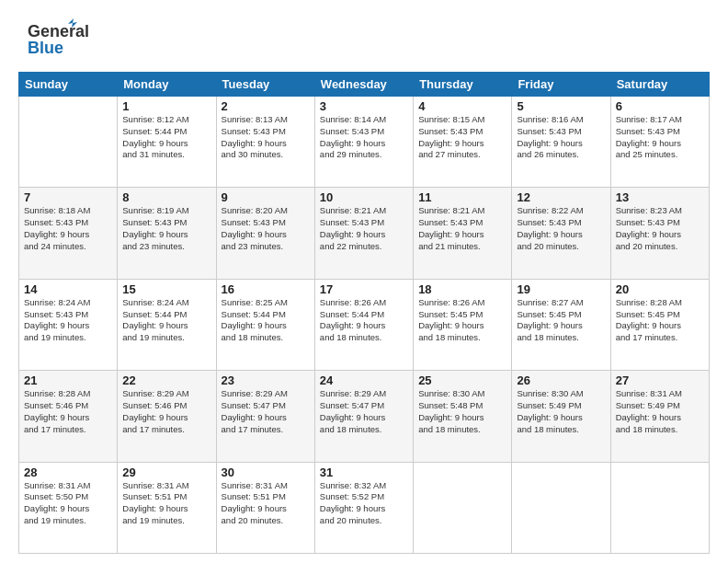  Describe the element at coordinates (462, 412) in the screenshot. I see `day-info: Sunrise: 8:30 AM Sunset: 5:48 PM Dayligh…` at that location.